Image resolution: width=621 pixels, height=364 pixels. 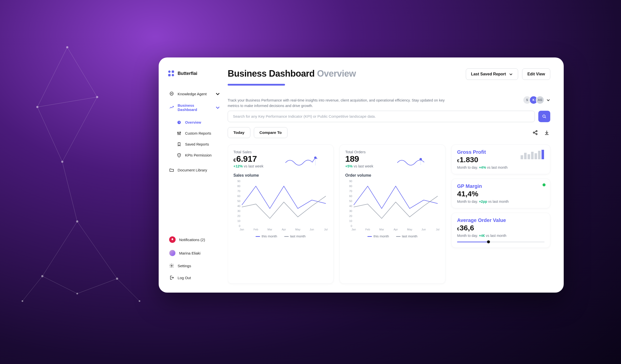 I want to click on card-average-order-value: Average Order Value €36,6 Month to day. …, so click(x=501, y=230).